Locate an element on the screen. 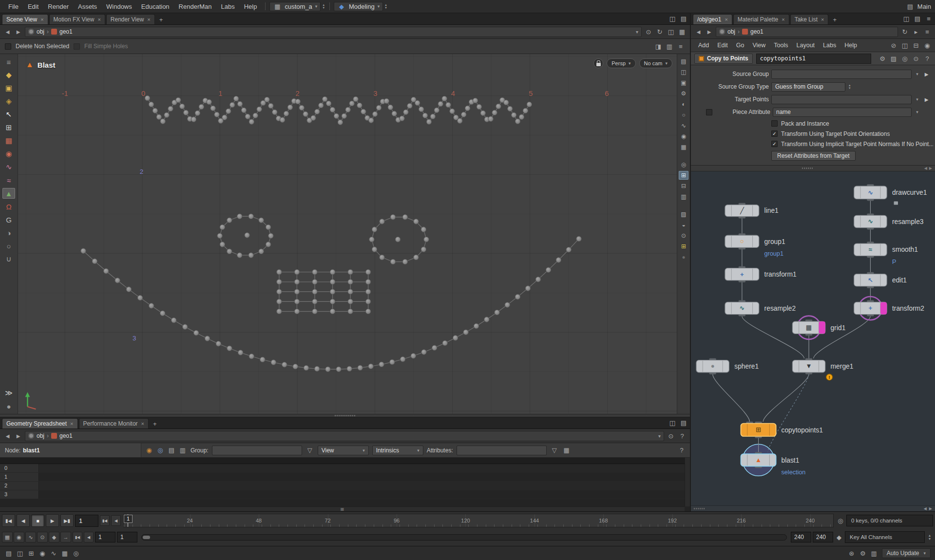 The image size is (935, 560). pane-maximize-icon: ◫ is located at coordinates (906, 19).